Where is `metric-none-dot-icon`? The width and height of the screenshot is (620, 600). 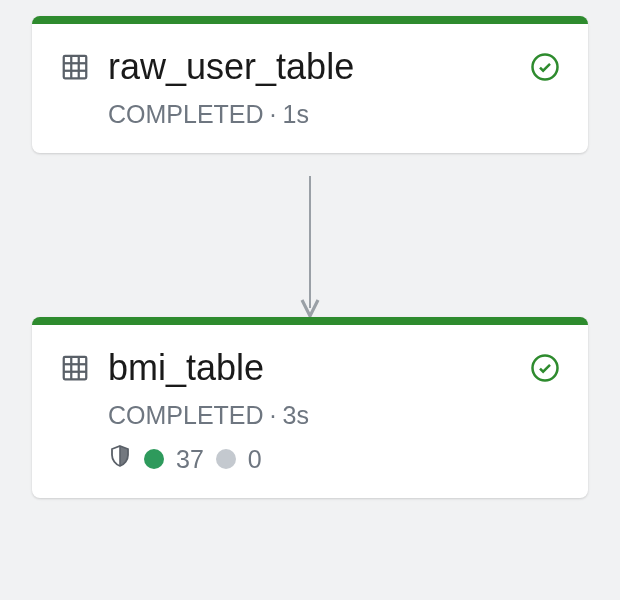 metric-none-dot-icon is located at coordinates (226, 459).